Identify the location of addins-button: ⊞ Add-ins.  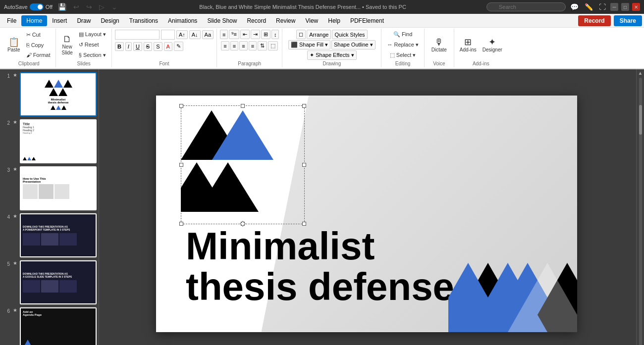
(468, 45).